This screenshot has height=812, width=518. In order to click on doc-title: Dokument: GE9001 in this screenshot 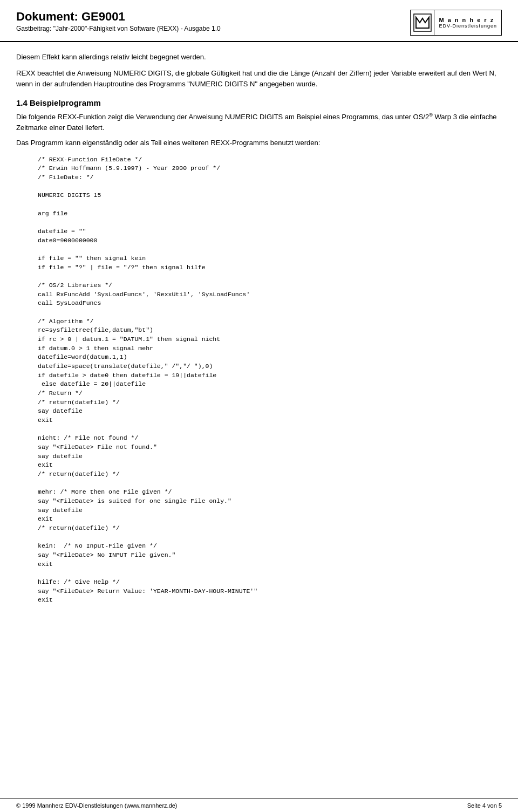, I will do `click(119, 17)`.